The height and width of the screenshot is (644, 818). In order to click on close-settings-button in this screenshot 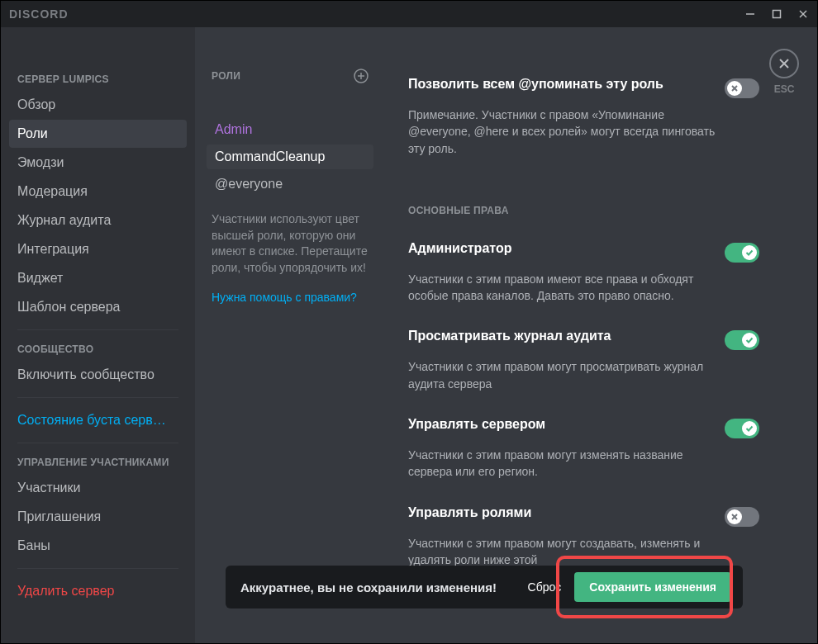, I will do `click(784, 64)`.